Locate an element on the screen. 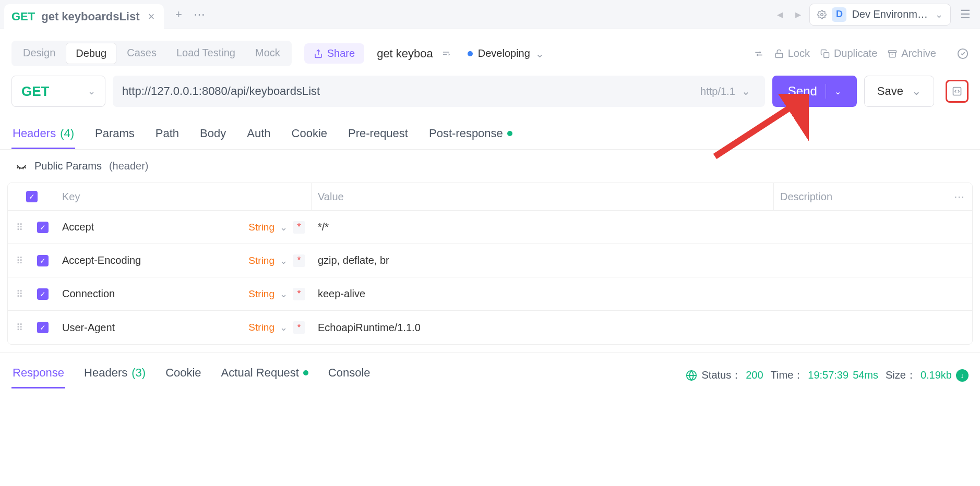  resp-tab-headers: Headers (3) is located at coordinates (115, 375).